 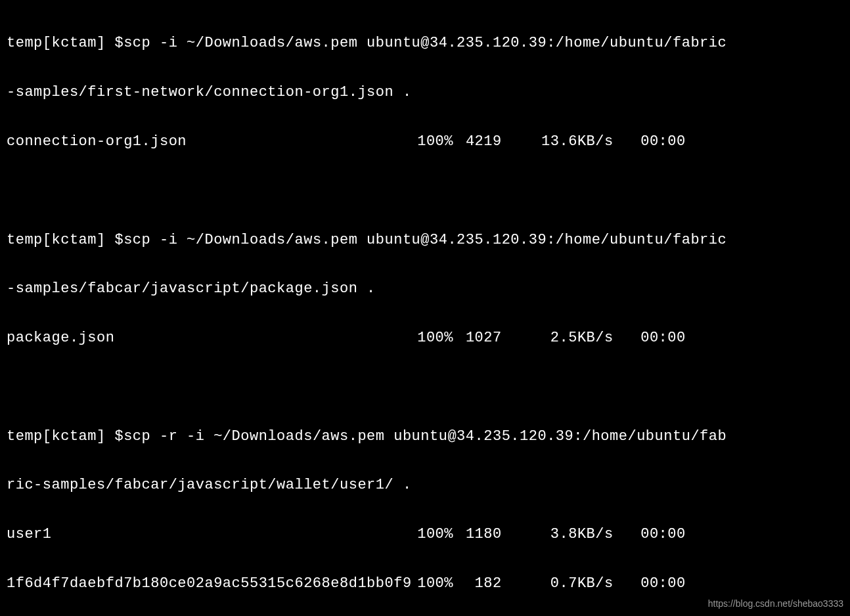 I want to click on transfer-line: package.json100% 10272.5KB/s00:00, so click(x=425, y=338).